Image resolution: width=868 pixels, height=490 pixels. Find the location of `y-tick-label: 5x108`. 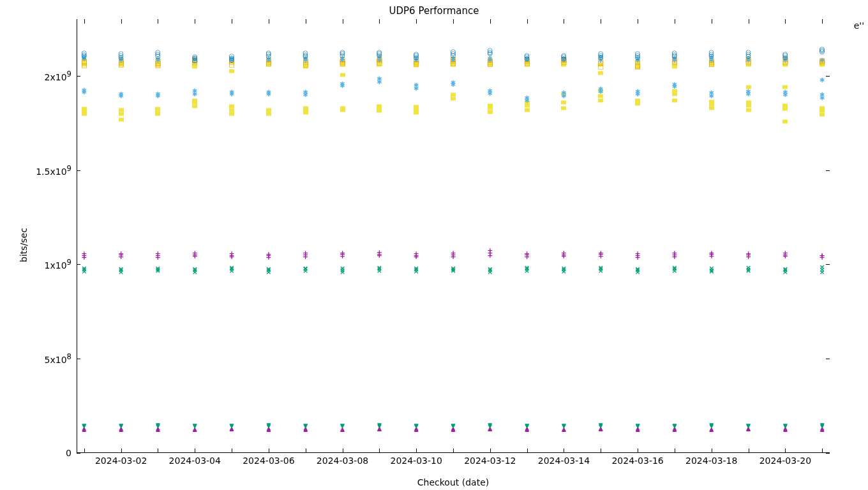

y-tick-label: 5x108 is located at coordinates (58, 359).